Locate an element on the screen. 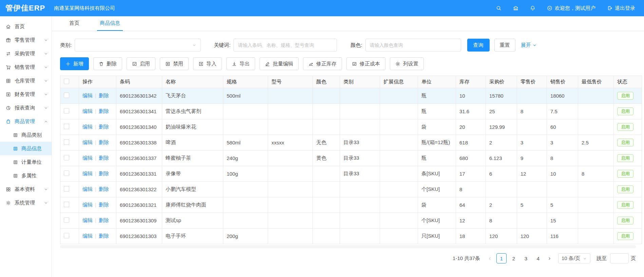  check-square-icon is located at coordinates (134, 64).